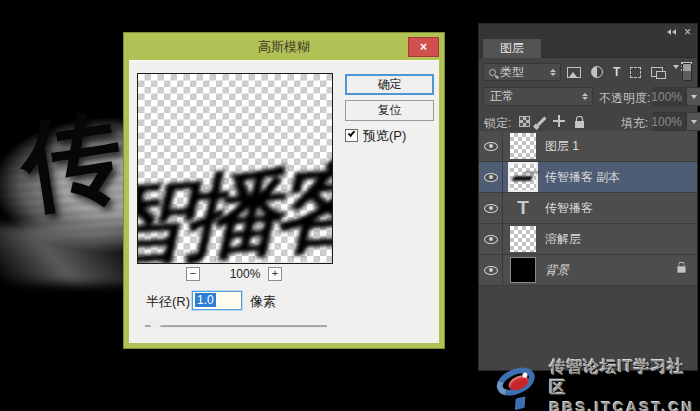  Describe the element at coordinates (681, 269) in the screenshot. I see `background-lock-icon` at that location.